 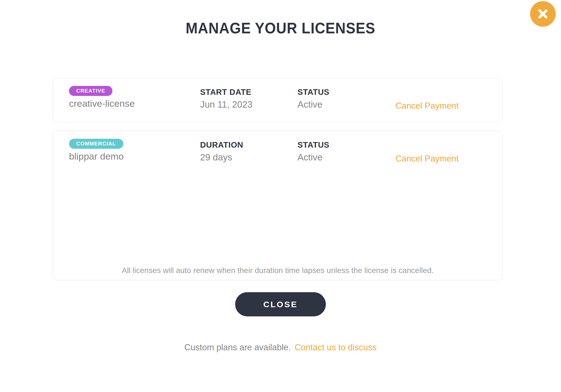 What do you see at coordinates (222, 145) in the screenshot?
I see `duration-label: DURATION` at bounding box center [222, 145].